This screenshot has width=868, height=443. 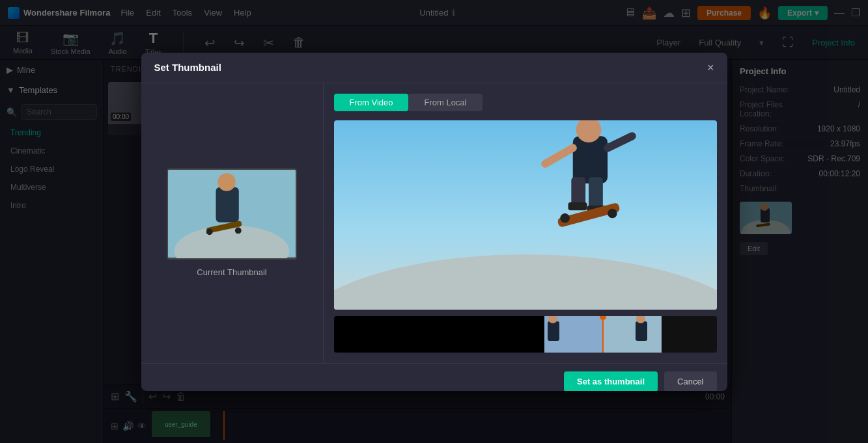 I want to click on tab-from-video: From Video, so click(x=371, y=103).